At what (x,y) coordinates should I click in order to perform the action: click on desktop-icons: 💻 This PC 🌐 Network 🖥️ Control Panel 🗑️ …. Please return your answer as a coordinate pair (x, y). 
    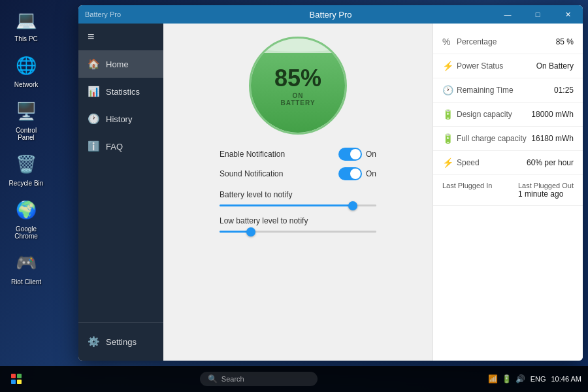
    Looking at the image, I should click on (26, 146).